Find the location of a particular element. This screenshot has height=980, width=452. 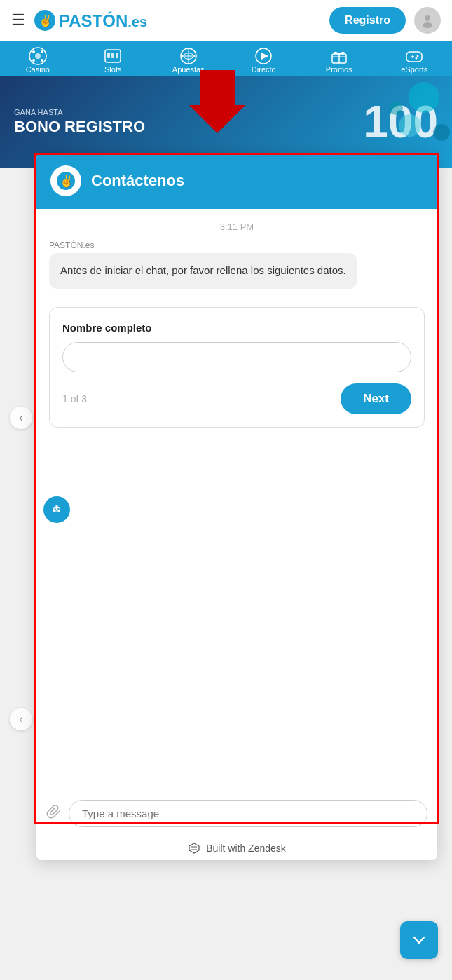

form-step: 1 of 3 is located at coordinates (74, 399).